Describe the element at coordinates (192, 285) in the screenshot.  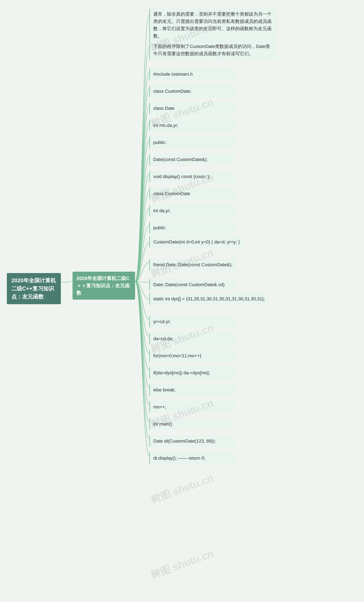
I see `level2-node-n15: Date::Date(const CustomDate& cd)` at that location.